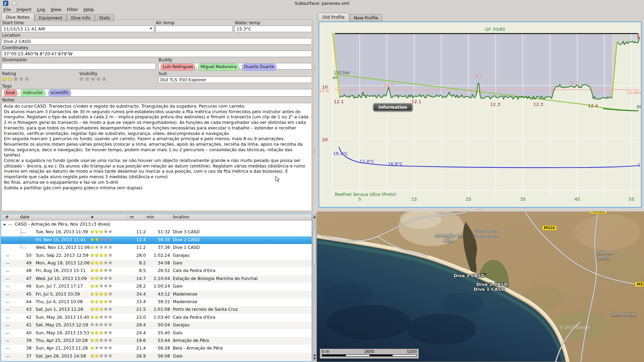 This screenshot has width=644, height=362. What do you see at coordinates (56, 10) in the screenshot?
I see `menu-view: View` at bounding box center [56, 10].